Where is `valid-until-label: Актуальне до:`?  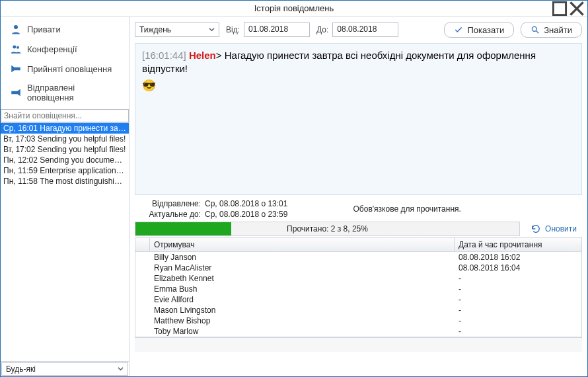 valid-until-label: Актуальне до: is located at coordinates (169, 214).